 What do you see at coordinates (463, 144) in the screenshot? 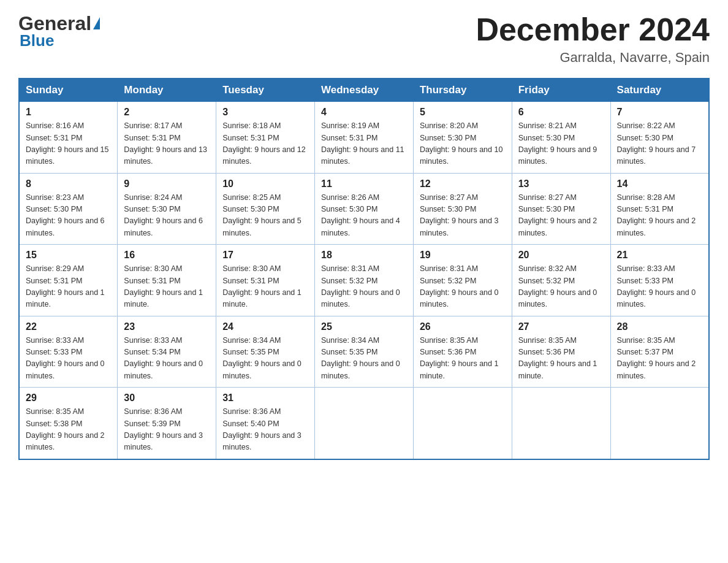
I see `day-info: Sunrise: 8:20 AMSunset: 5:30 PMDaylight:…` at bounding box center [463, 144].